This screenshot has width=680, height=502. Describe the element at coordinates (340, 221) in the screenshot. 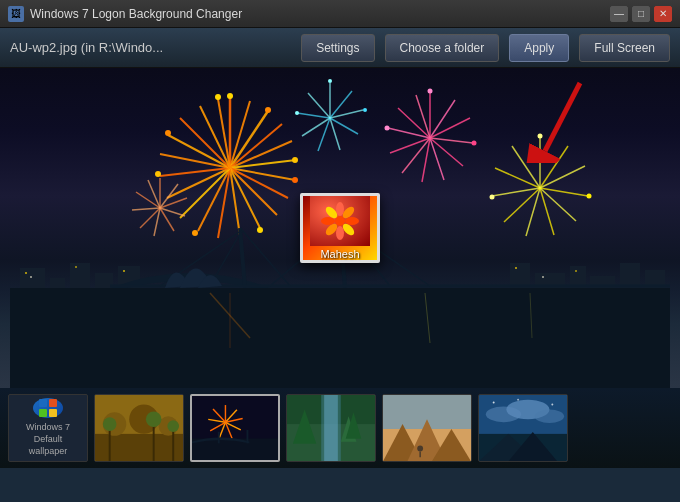

I see `selected-thumb-image` at that location.